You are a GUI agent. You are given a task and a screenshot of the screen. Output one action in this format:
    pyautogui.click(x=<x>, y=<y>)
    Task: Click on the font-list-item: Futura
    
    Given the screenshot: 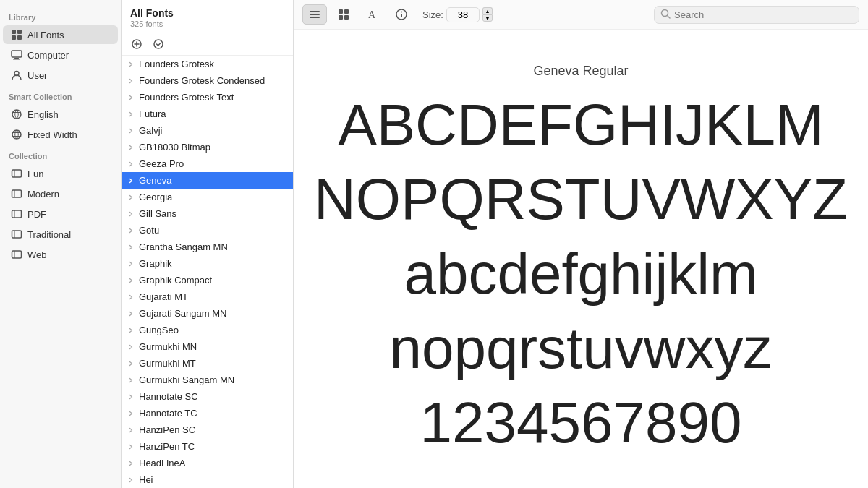 What is the action you would take?
    pyautogui.click(x=207, y=114)
    